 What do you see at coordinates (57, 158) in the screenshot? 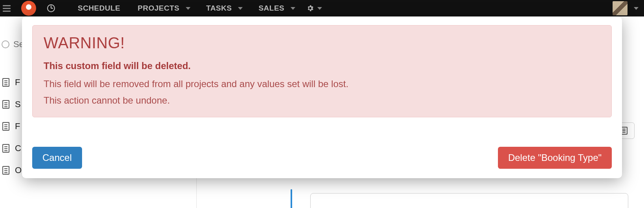
I see `cancel-button: Cancel` at bounding box center [57, 158].